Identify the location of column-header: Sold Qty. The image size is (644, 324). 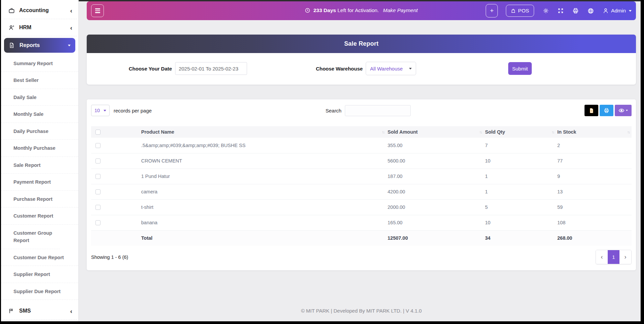
(495, 132).